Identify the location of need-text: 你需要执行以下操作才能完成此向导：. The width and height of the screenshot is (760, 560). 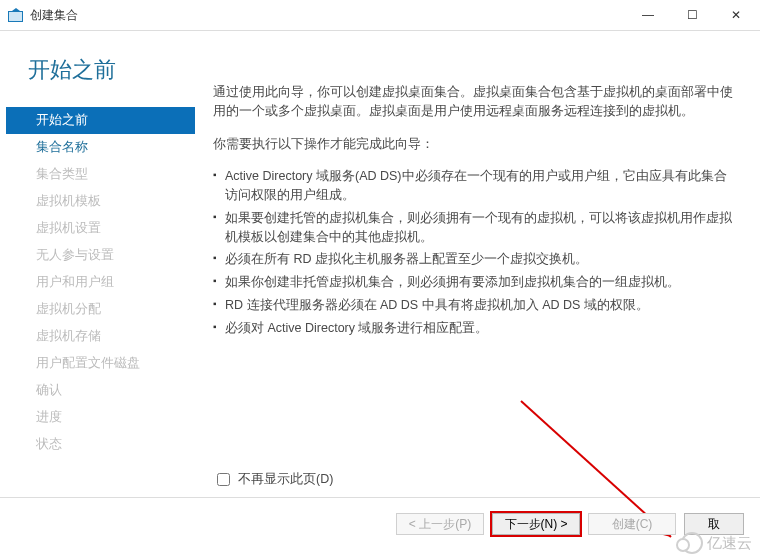
(476, 144).